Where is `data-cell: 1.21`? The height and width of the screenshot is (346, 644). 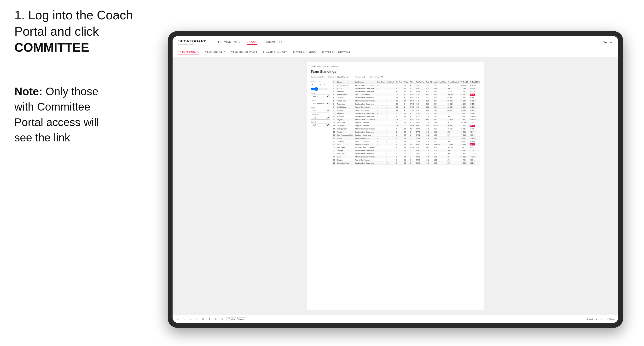
data-cell: 1.21 is located at coordinates (440, 160).